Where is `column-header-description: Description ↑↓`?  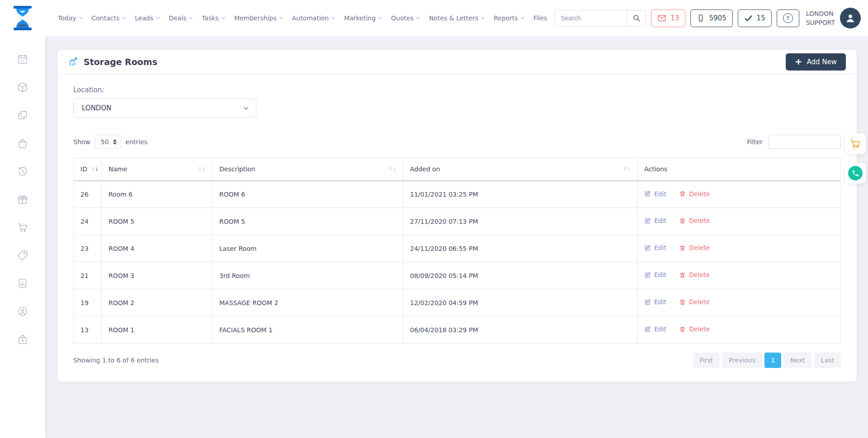 column-header-description: Description ↑↓ is located at coordinates (308, 170).